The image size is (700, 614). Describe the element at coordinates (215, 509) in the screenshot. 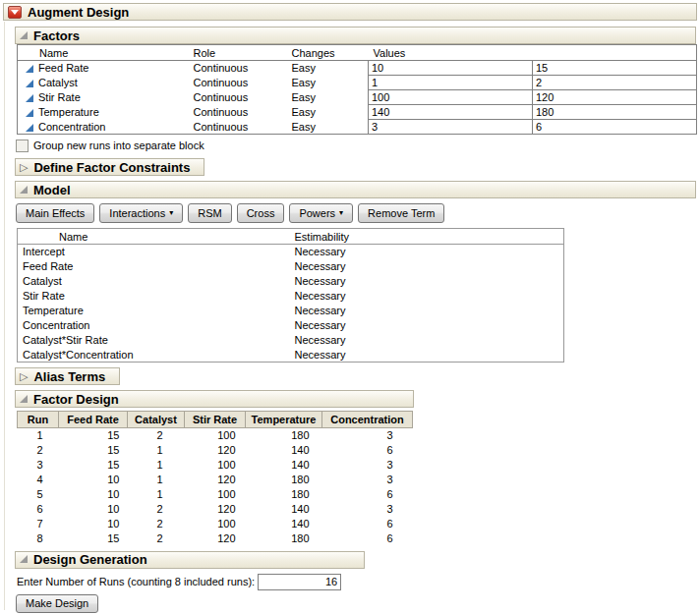

I see `design-run-row: 61021201403` at that location.